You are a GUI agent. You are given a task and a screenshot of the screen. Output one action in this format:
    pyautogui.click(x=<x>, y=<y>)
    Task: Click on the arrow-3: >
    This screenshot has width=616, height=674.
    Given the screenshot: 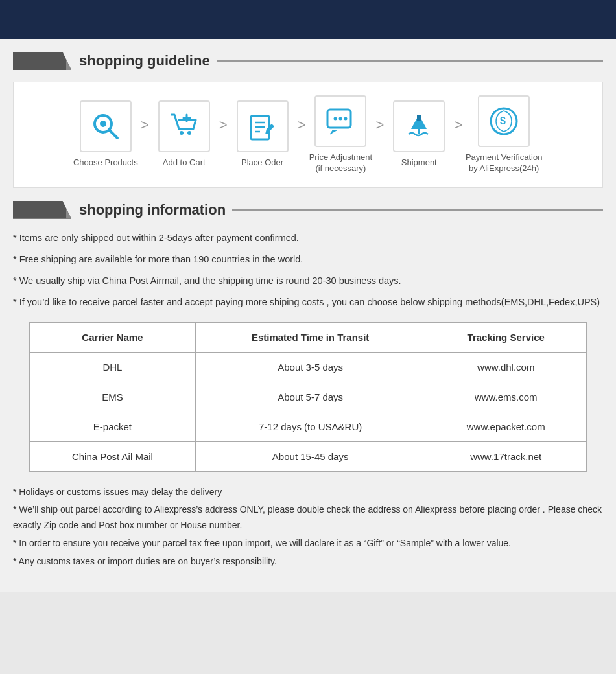 What is the action you would take?
    pyautogui.click(x=302, y=135)
    